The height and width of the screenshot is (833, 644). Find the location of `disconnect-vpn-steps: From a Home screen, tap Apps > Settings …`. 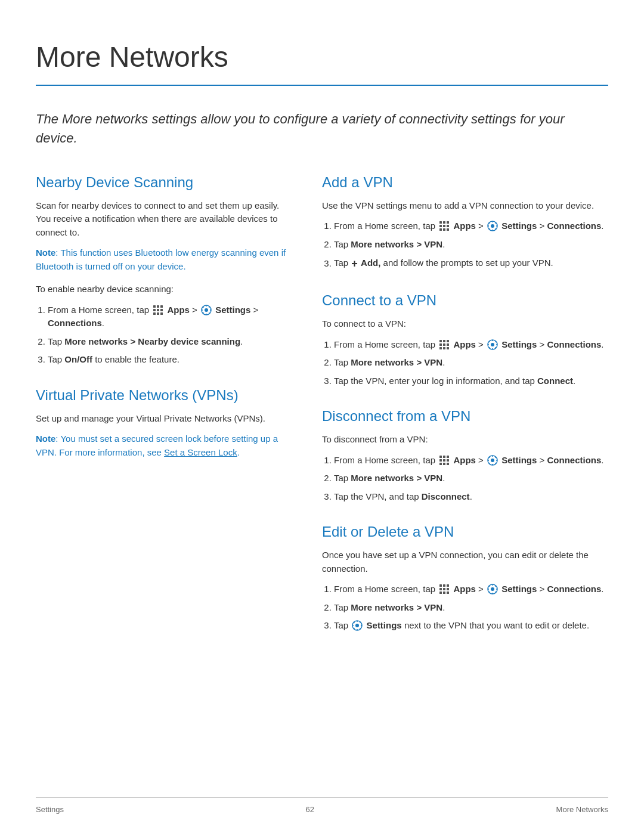

disconnect-vpn-steps: From a Home screen, tap Apps > Settings … is located at coordinates (471, 479).